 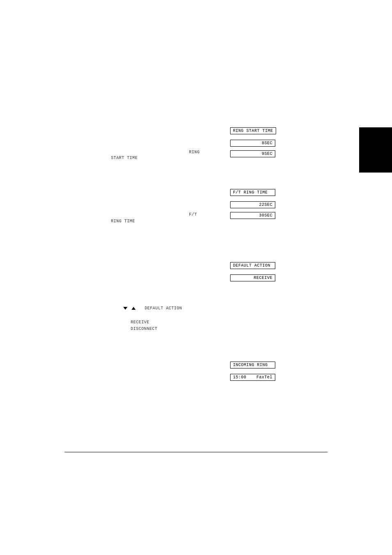 I want to click on incoming-ring-value-box: 15:00 FaxTel, so click(x=253, y=377).